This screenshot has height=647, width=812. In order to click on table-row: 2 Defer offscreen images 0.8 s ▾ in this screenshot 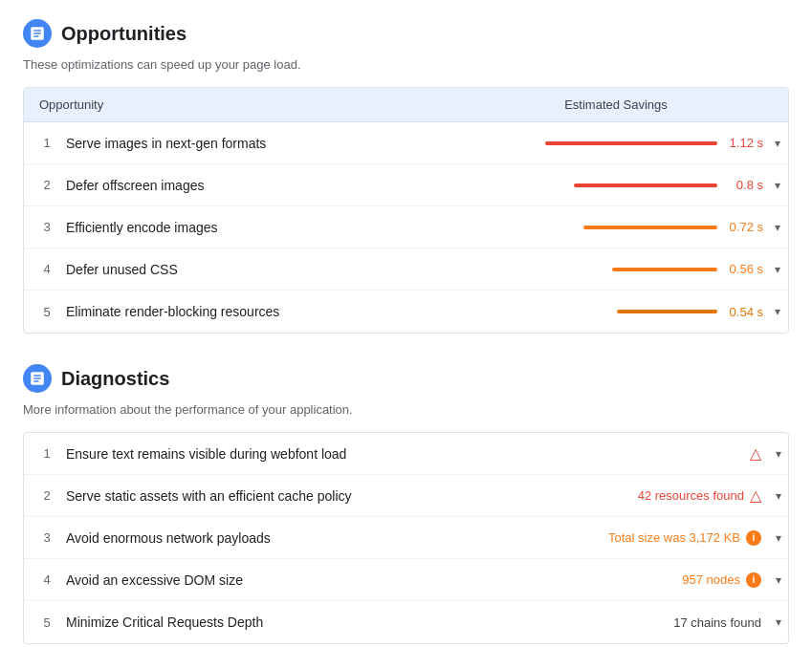, I will do `click(406, 185)`.